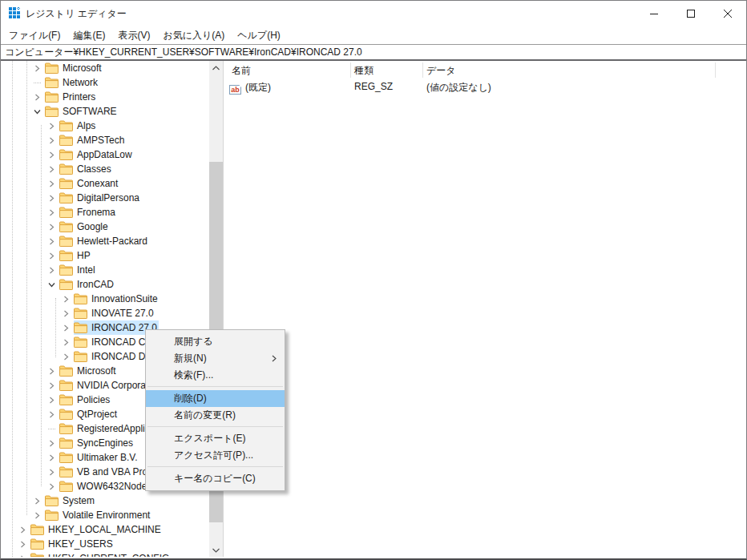 This screenshot has height=560, width=747. I want to click on tree-item-printers: Printers, so click(106, 97).